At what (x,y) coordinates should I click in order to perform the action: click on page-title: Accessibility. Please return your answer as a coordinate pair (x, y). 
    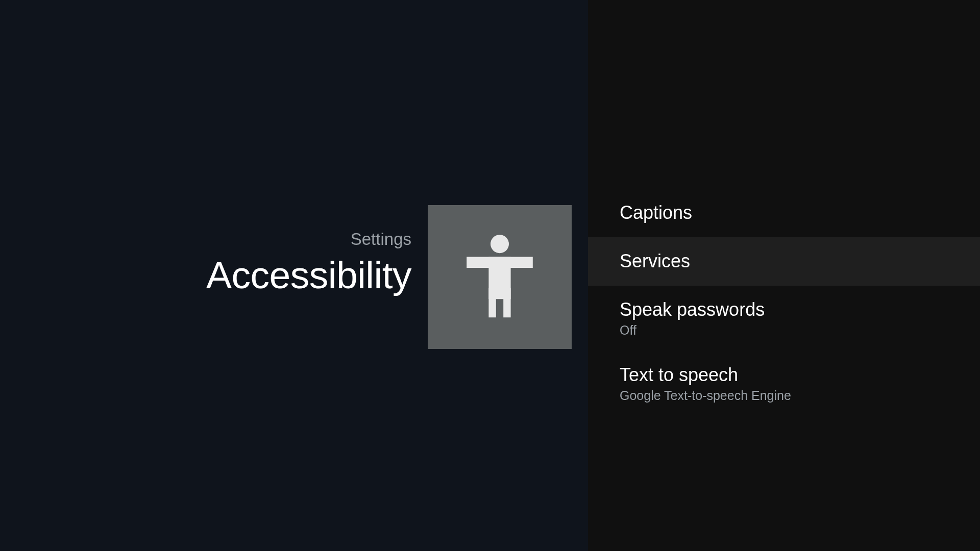
    Looking at the image, I should click on (309, 275).